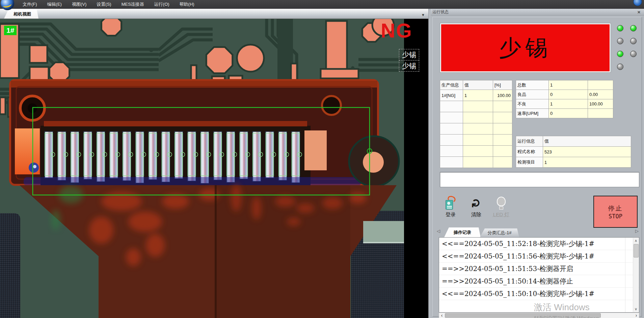 The image size is (644, 318). What do you see at coordinates (423, 15) in the screenshot?
I see `chevron-down-icon: ▼` at bounding box center [423, 15].